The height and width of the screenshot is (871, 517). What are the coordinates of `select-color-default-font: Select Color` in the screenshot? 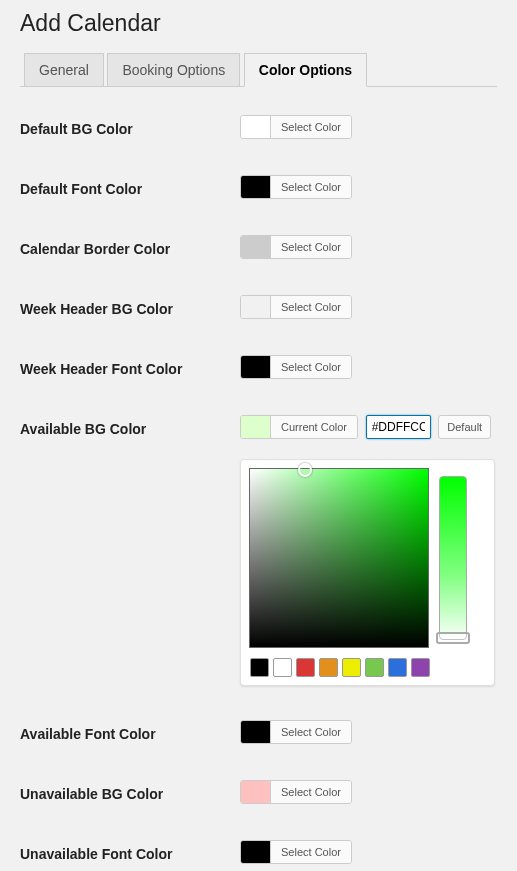 It's located at (296, 187).